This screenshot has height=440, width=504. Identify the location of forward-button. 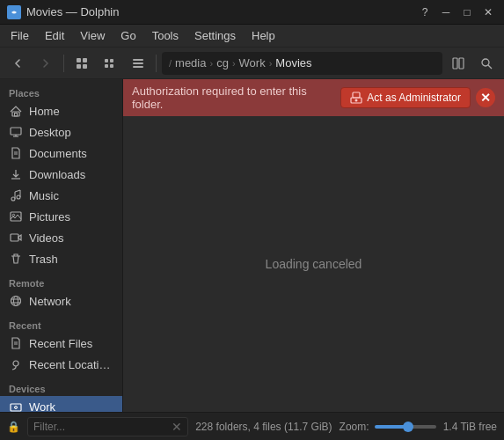
(46, 63).